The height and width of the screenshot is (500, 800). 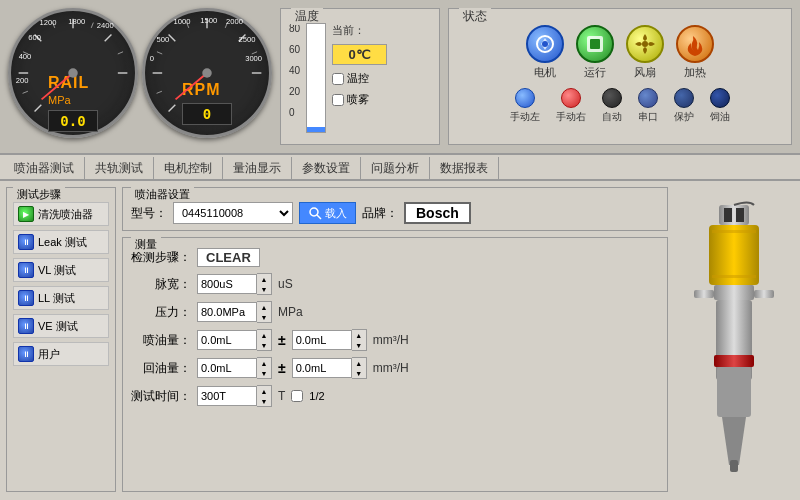 What do you see at coordinates (76, 22) in the screenshot?
I see `svg-text: 1800` at bounding box center [76, 22].